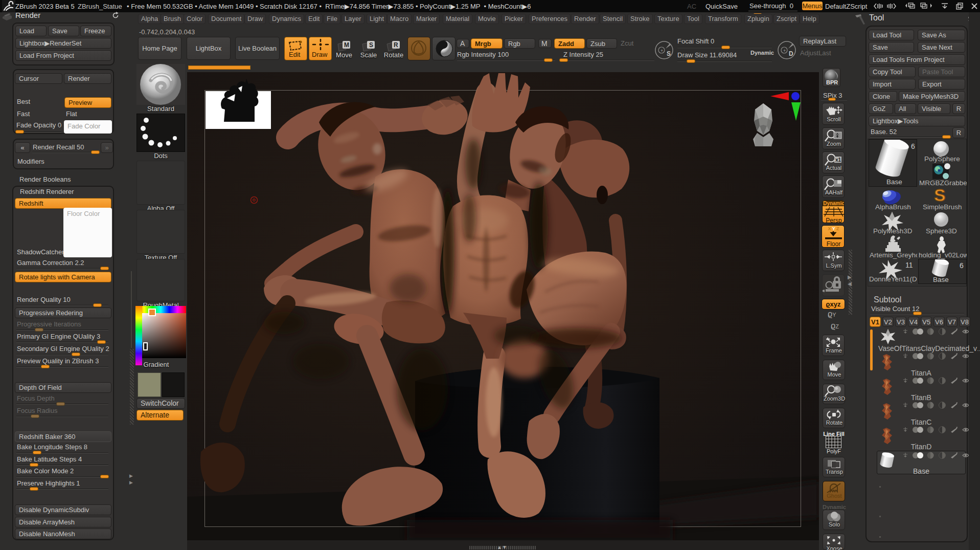 This screenshot has height=550, width=980. I want to click on svg-text: D, so click(791, 54).